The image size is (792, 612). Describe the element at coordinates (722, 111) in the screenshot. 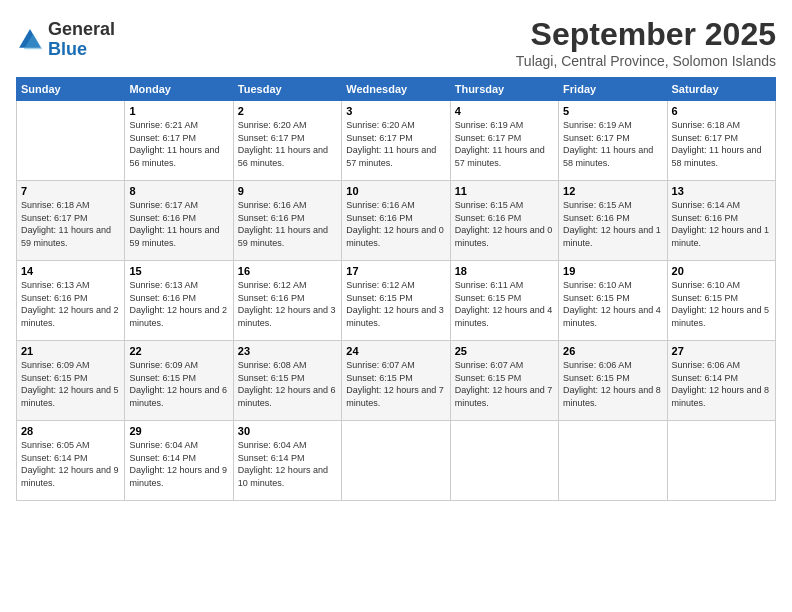

I see `day-number: 6` at that location.